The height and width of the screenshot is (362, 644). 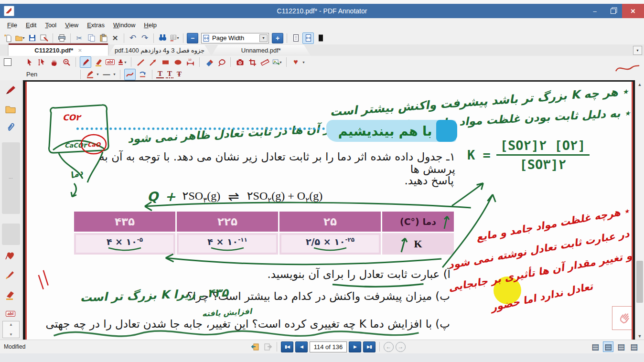 What do you see at coordinates (209, 62) in the screenshot?
I see `eraser-tool-icon` at bounding box center [209, 62].